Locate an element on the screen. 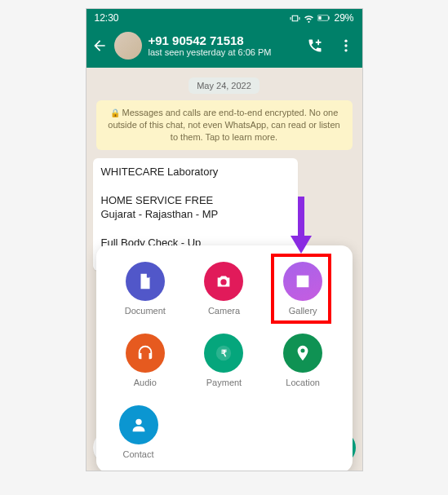  attach-camera: Camera is located at coordinates (224, 289).